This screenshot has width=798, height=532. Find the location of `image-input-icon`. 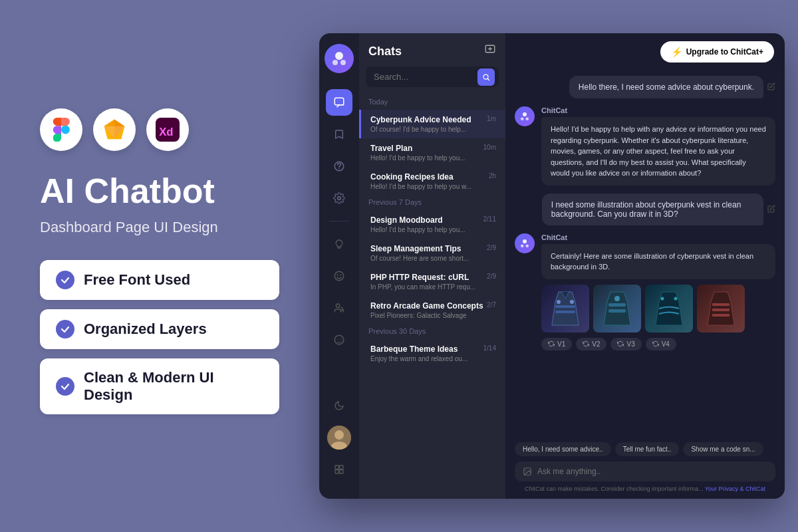

image-input-icon is located at coordinates (527, 471).